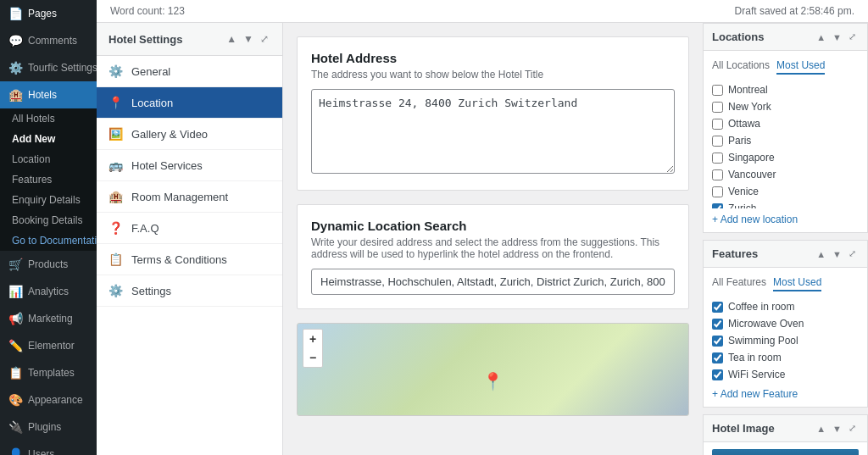 The height and width of the screenshot is (455, 868). What do you see at coordinates (48, 180) in the screenshot?
I see `submenu-features: Features` at bounding box center [48, 180].